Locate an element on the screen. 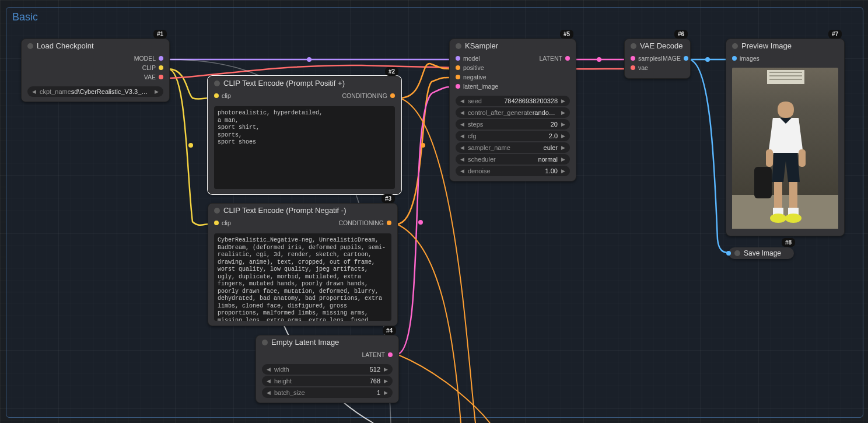 The width and height of the screenshot is (868, 423). scheduler-widget: ◀schedulernormal▶ is located at coordinates (513, 159).